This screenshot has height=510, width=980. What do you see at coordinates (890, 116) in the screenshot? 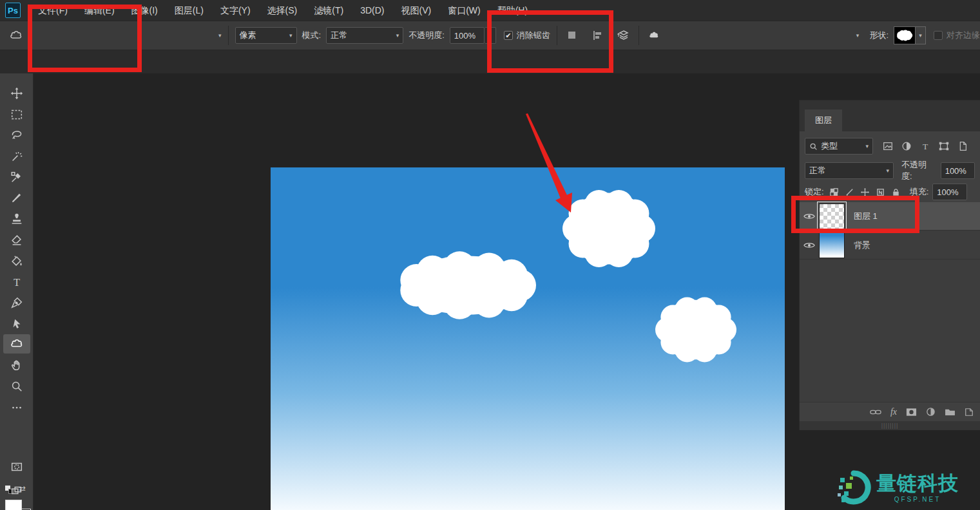
I see `layers-panel-tab-row: 图层` at bounding box center [890, 116].